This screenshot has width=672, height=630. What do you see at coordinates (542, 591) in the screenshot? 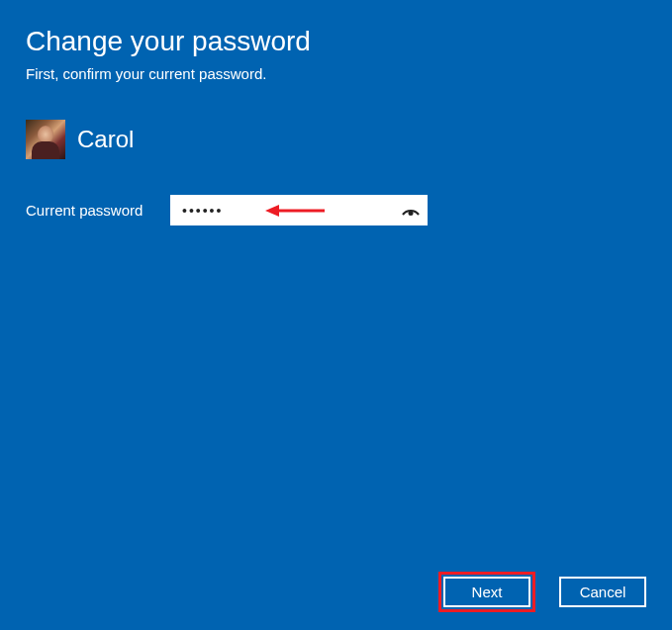
I see `footer-buttons: Next Cancel` at bounding box center [542, 591].